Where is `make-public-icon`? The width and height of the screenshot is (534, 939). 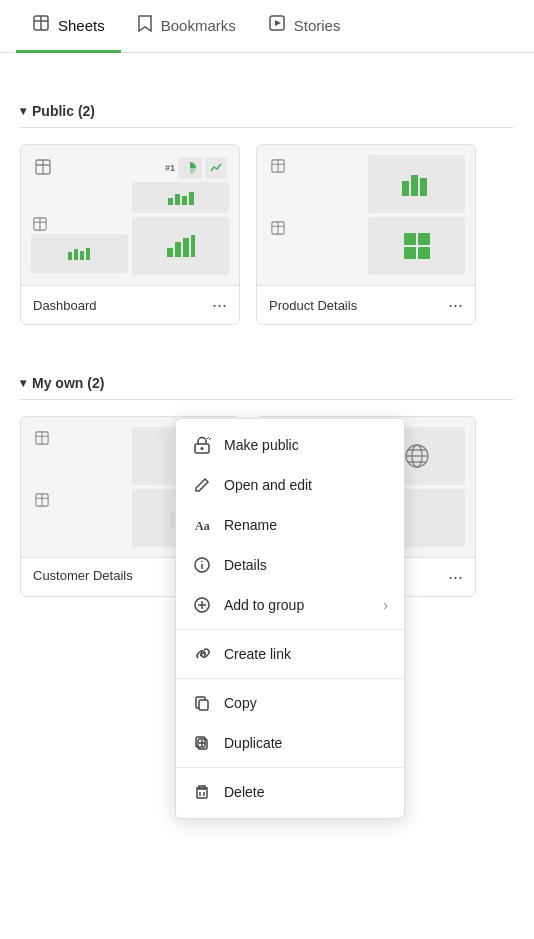 make-public-icon is located at coordinates (202, 445).